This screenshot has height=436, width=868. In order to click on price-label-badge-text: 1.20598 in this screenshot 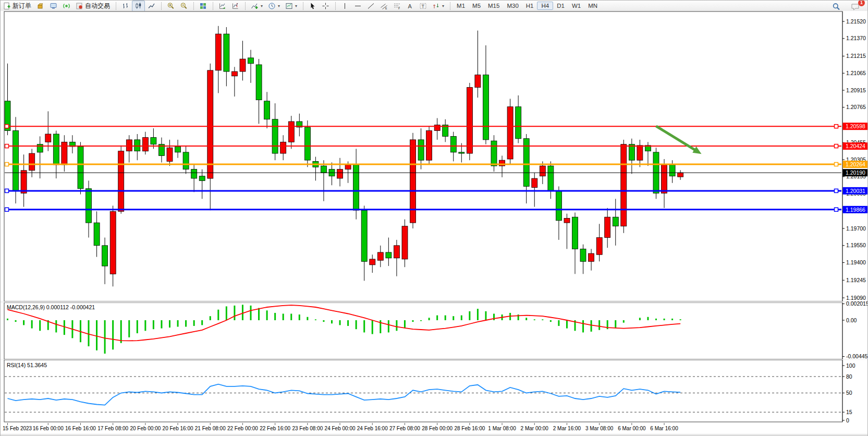, I will do `click(855, 126)`.